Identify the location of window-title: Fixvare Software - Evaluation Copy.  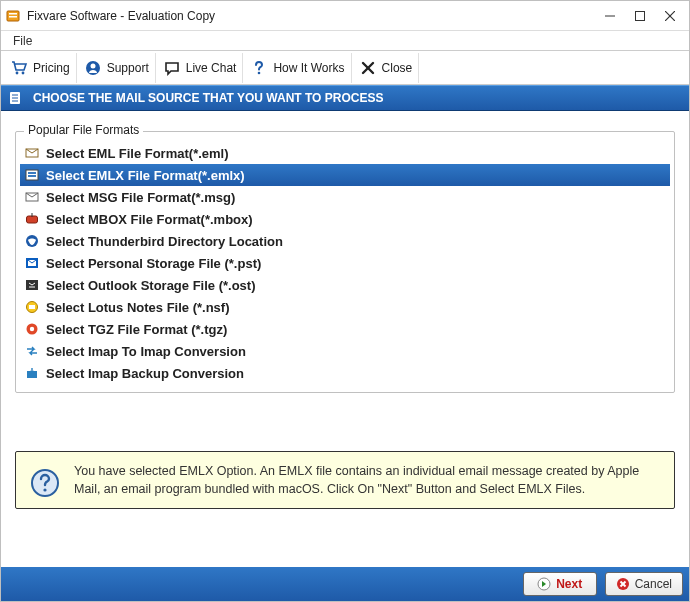
(311, 16).